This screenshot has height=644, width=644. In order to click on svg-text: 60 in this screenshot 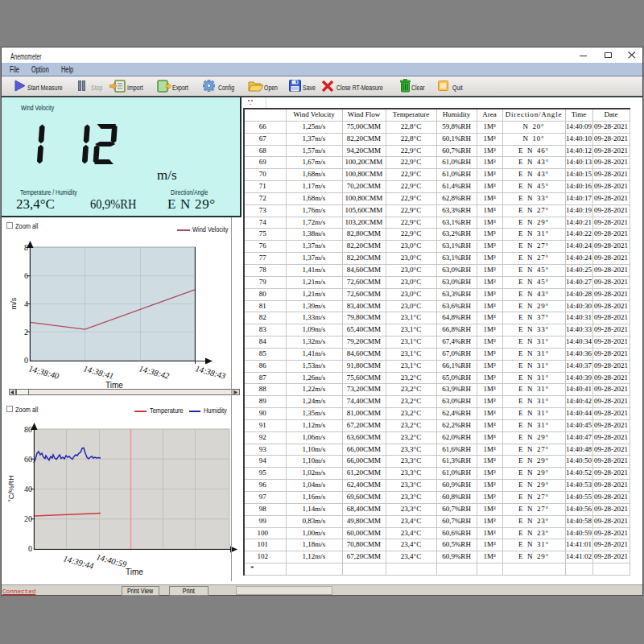, I will do `click(28, 459)`.